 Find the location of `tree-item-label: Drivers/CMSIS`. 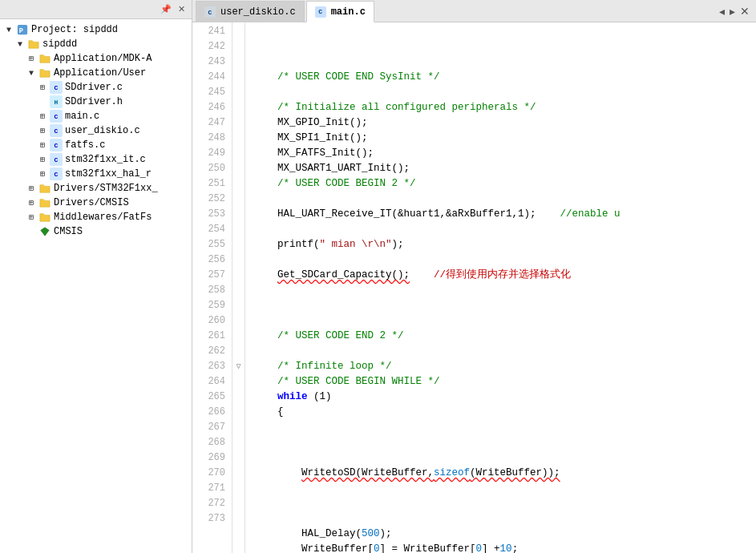

tree-item-label: Drivers/CMSIS is located at coordinates (91, 203).